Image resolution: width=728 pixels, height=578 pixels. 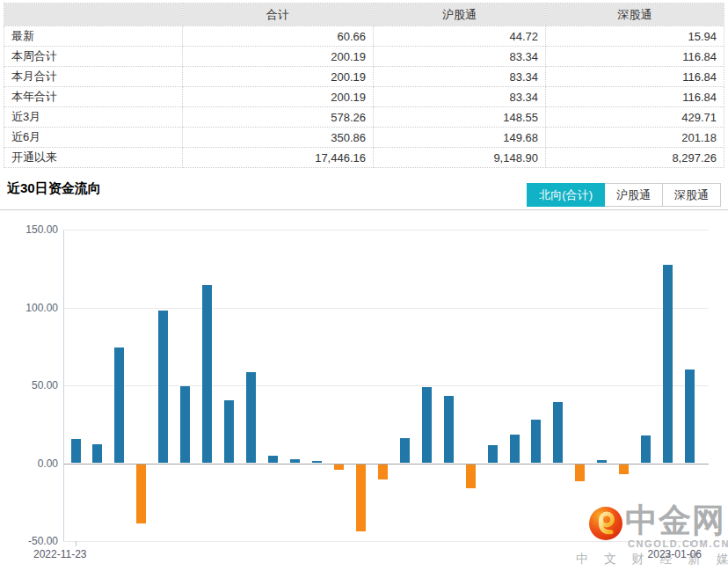 What do you see at coordinates (364, 137) in the screenshot?
I see `table-row: 近6月350.86149.68201.18` at bounding box center [364, 137].